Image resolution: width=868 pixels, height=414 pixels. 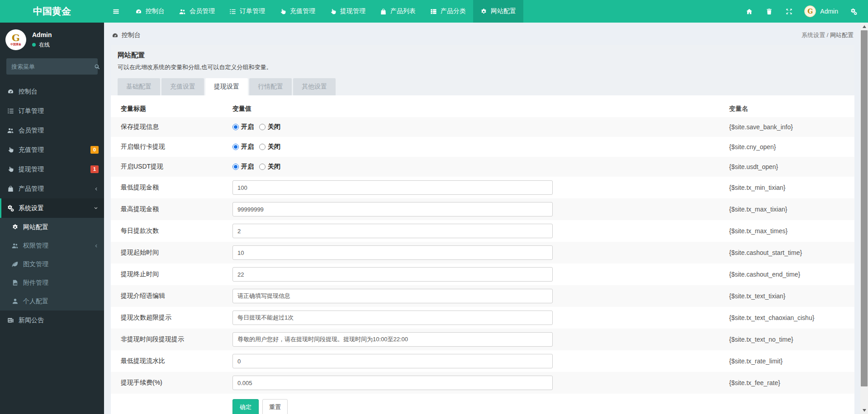 I want to click on leaf-icon, so click(x=15, y=264).